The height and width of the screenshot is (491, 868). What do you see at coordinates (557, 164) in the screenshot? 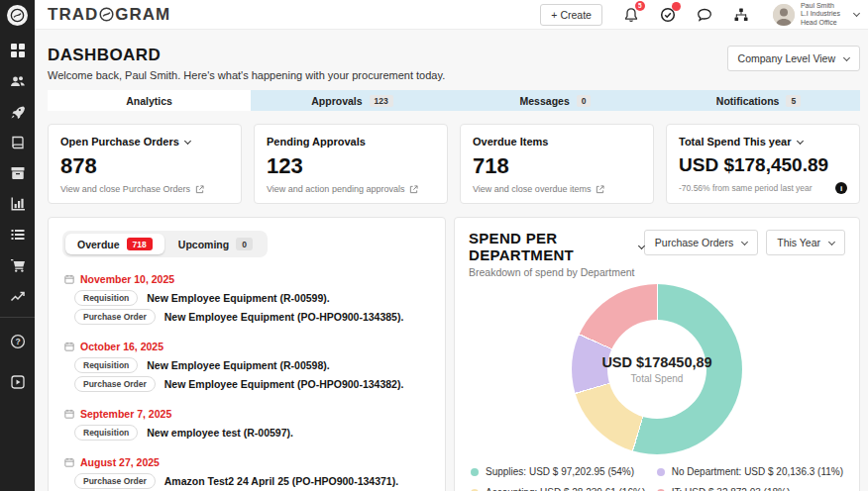
I see `card-overdue-items: Overdue Items 718 View and close overdue…` at bounding box center [557, 164].